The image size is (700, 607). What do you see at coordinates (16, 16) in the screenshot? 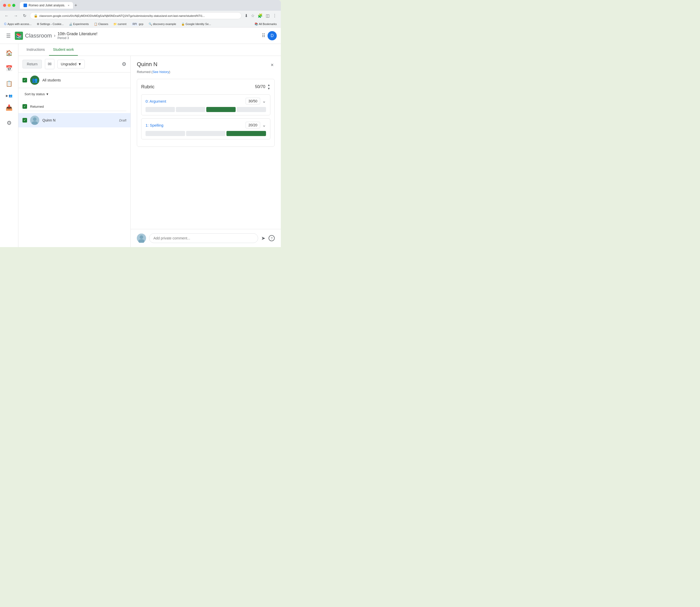
I see `forward-button: →` at bounding box center [16, 16].